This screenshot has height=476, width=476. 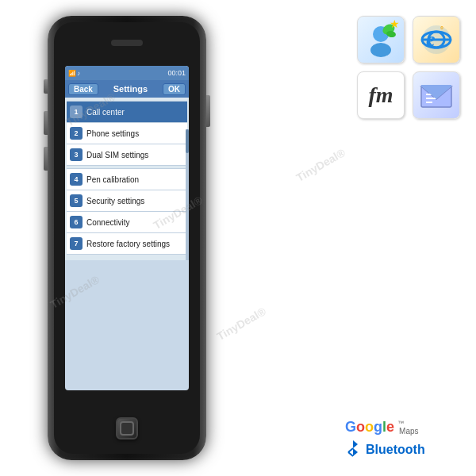 What do you see at coordinates (117, 155) in the screenshot?
I see `menu-label-3: Dual SIM settings` at bounding box center [117, 155].